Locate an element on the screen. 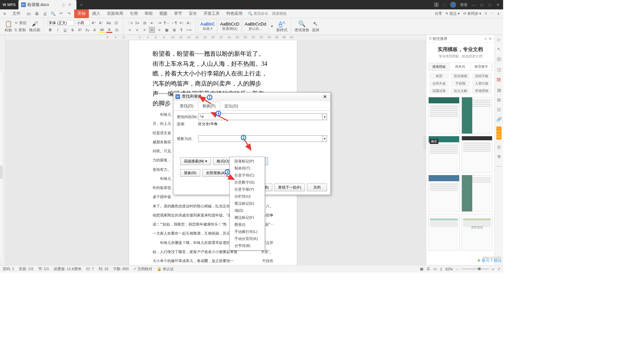 Image resolution: width=644 pixels, height=349 pixels. menu-any-char: 任意字符(C) is located at coordinates (247, 175).